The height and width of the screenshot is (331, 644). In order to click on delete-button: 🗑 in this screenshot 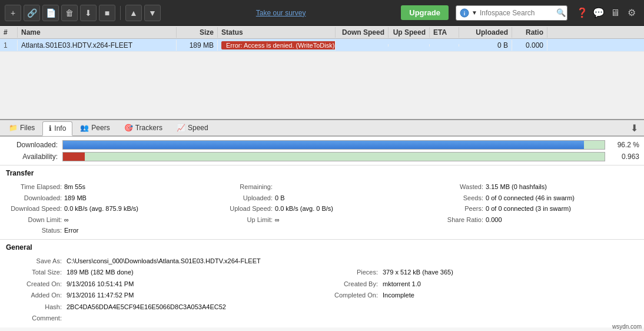, I will do `click(69, 13)`.